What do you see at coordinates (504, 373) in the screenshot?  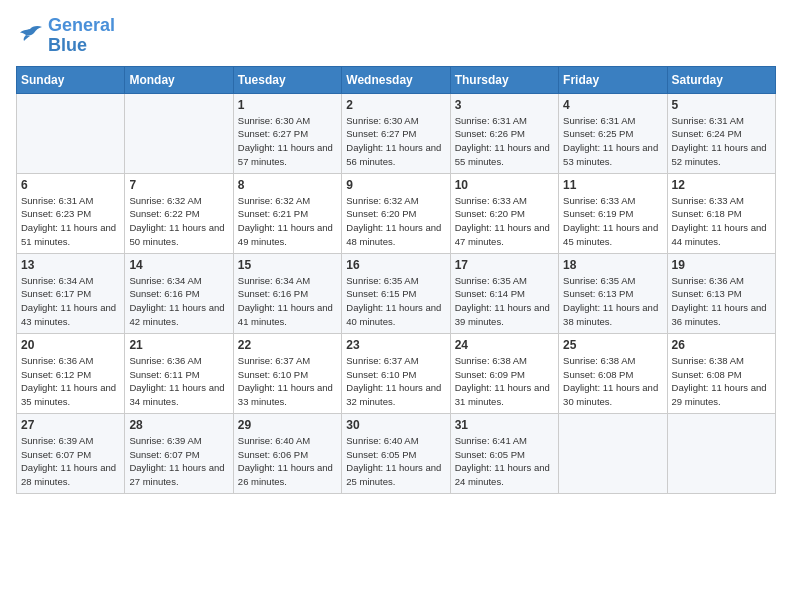 I see `calendar-cell: 24Sunrise: 6:38 AMSunset: 6:09 PMDayligh…` at bounding box center [504, 373].